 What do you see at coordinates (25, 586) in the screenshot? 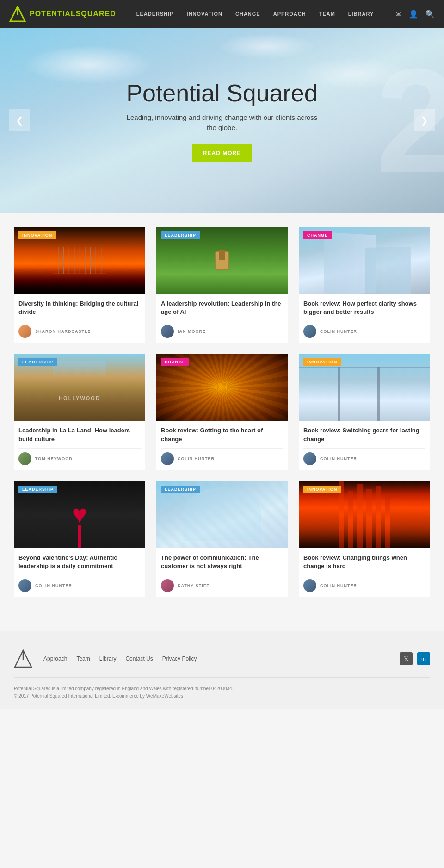
I see `card-7-avatar` at bounding box center [25, 586].